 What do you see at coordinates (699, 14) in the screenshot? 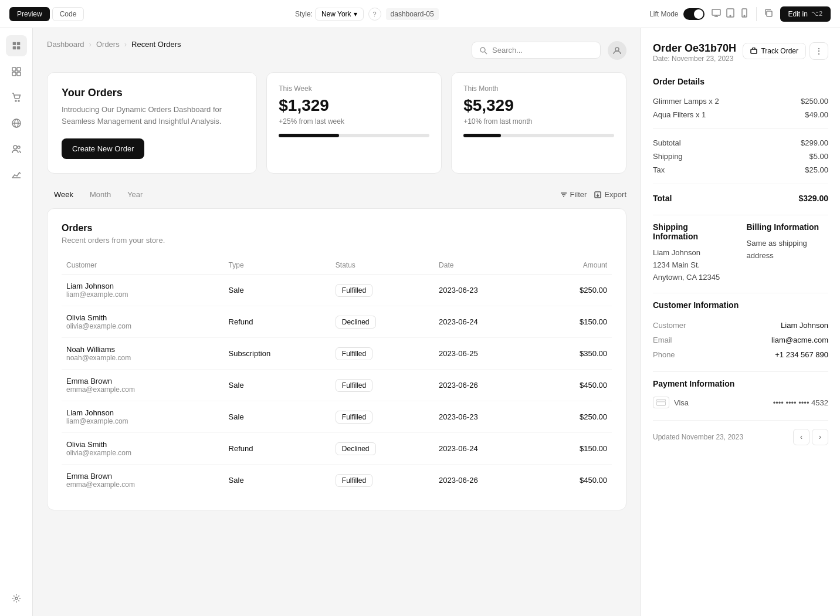
I see `toggle-knob` at bounding box center [699, 14].